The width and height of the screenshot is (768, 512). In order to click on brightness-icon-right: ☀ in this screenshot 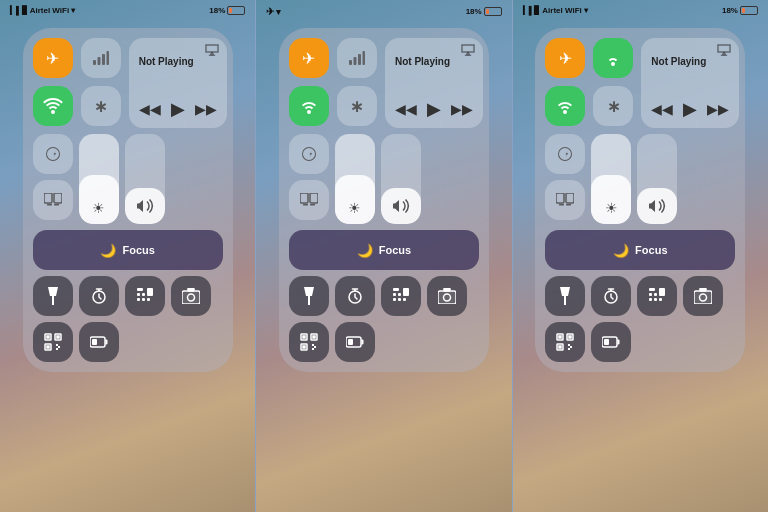, I will do `click(612, 208)`.